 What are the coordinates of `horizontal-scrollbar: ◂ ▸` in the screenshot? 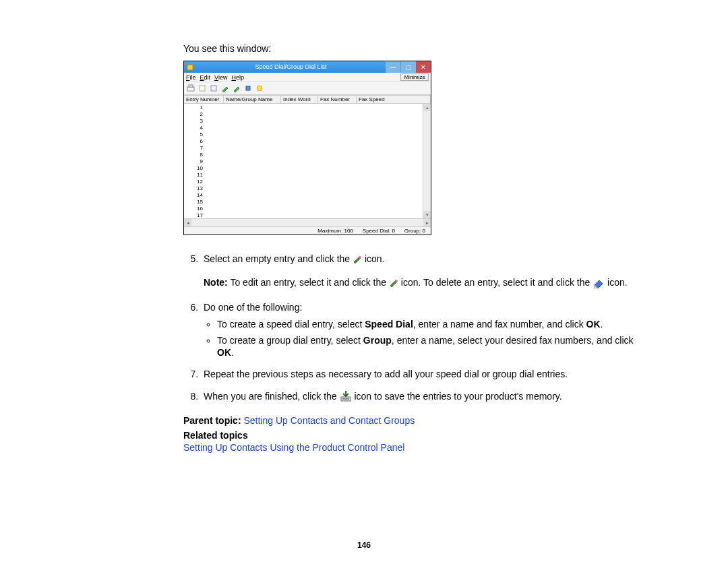 It's located at (307, 222).